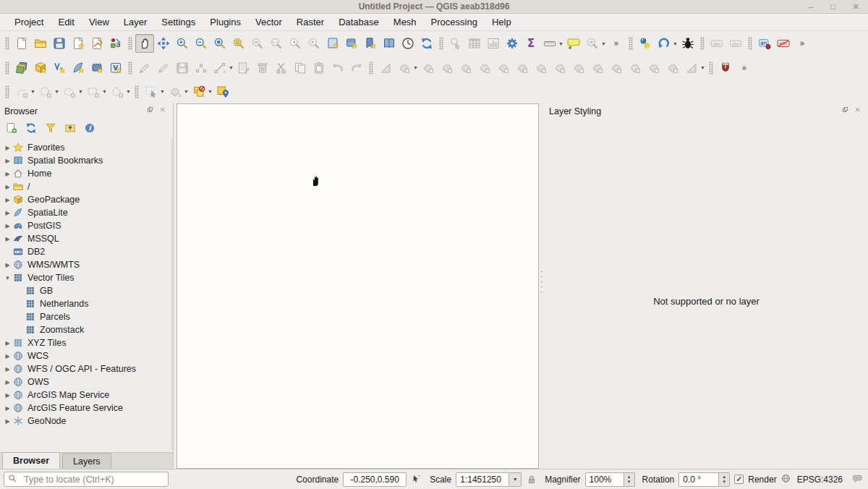  I want to click on zoom-to-selection-button, so click(239, 43).